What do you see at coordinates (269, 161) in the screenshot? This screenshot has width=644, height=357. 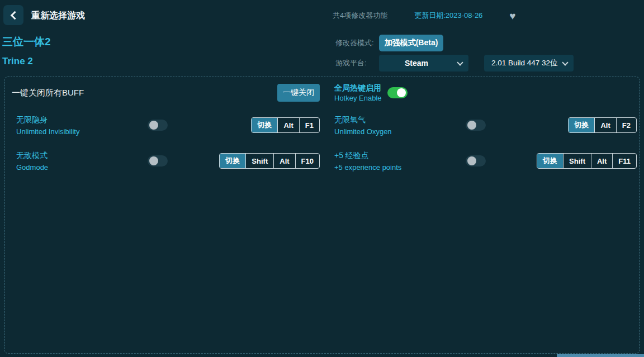 I see `hotkey-group: 切换ShiftAltF10` at bounding box center [269, 161].